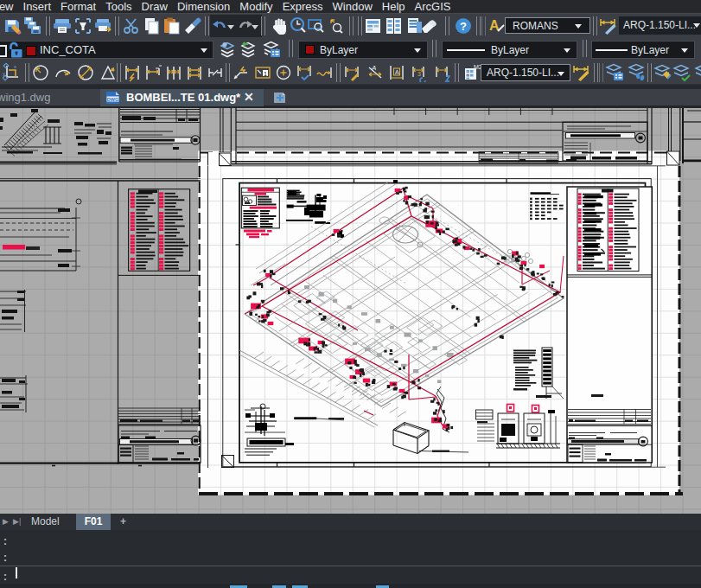  What do you see at coordinates (112, 99) in the screenshot?
I see `svg-text: DWG` at bounding box center [112, 99].